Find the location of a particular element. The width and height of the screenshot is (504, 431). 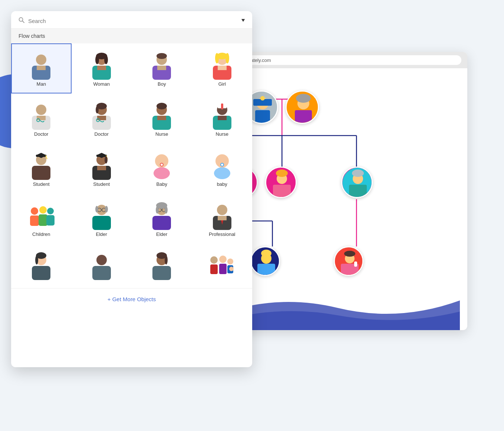

node-asian-kid is located at coordinates (349, 261).